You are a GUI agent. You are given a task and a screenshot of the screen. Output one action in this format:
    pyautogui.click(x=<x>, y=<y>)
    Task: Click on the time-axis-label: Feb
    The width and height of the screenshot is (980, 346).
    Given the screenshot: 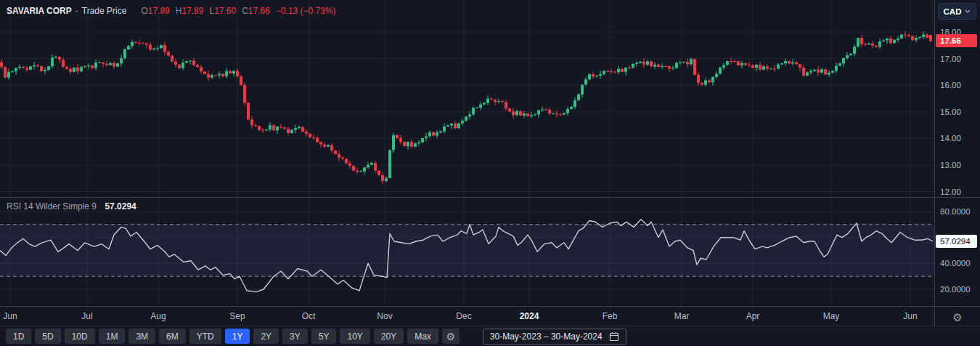 What is the action you would take?
    pyautogui.click(x=610, y=316)
    